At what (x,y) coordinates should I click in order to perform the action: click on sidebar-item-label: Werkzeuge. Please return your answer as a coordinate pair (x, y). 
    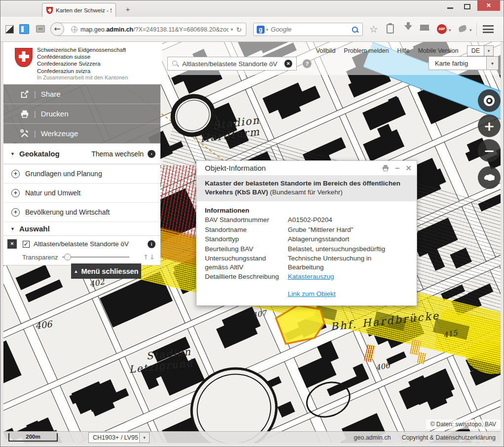
    Looking at the image, I should click on (60, 133).